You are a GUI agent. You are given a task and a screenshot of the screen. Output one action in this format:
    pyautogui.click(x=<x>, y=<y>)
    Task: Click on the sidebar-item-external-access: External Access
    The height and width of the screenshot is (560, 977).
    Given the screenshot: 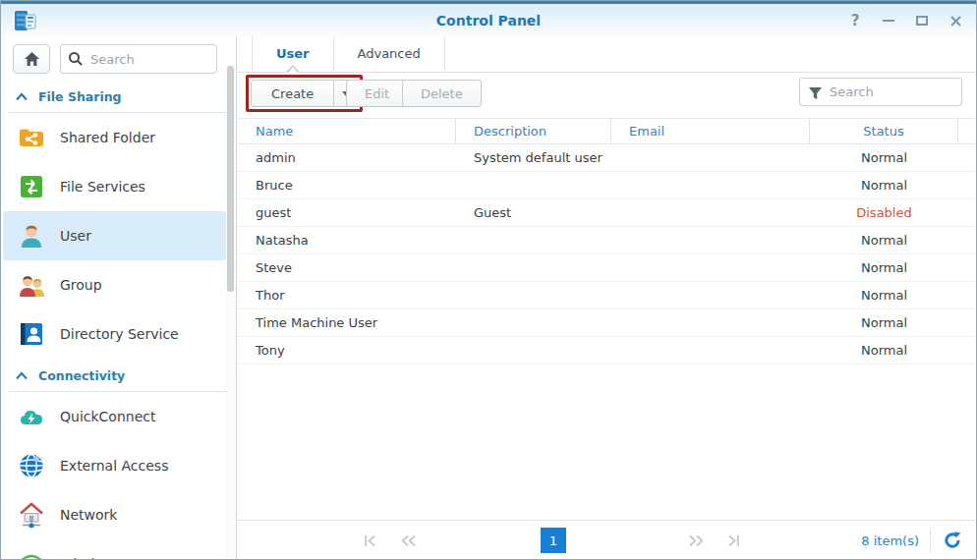 What is the action you would take?
    pyautogui.click(x=114, y=466)
    